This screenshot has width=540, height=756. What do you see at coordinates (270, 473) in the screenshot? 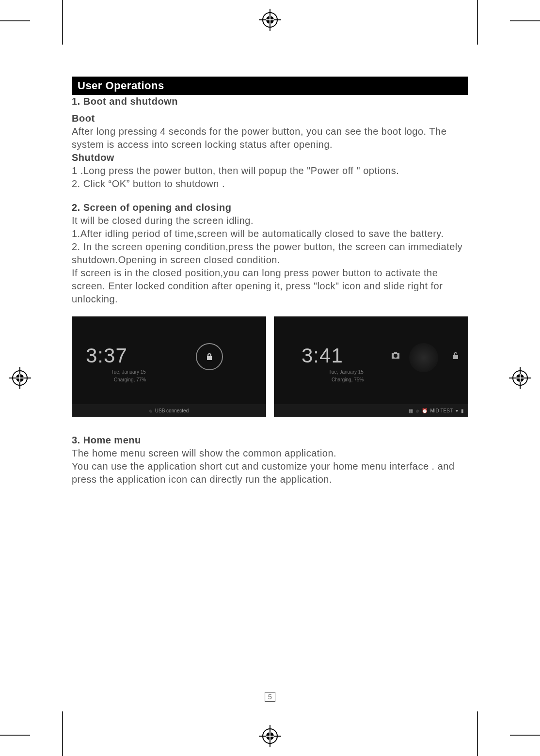
I see `paragraph: You can use the application short cut an…` at bounding box center [270, 473].